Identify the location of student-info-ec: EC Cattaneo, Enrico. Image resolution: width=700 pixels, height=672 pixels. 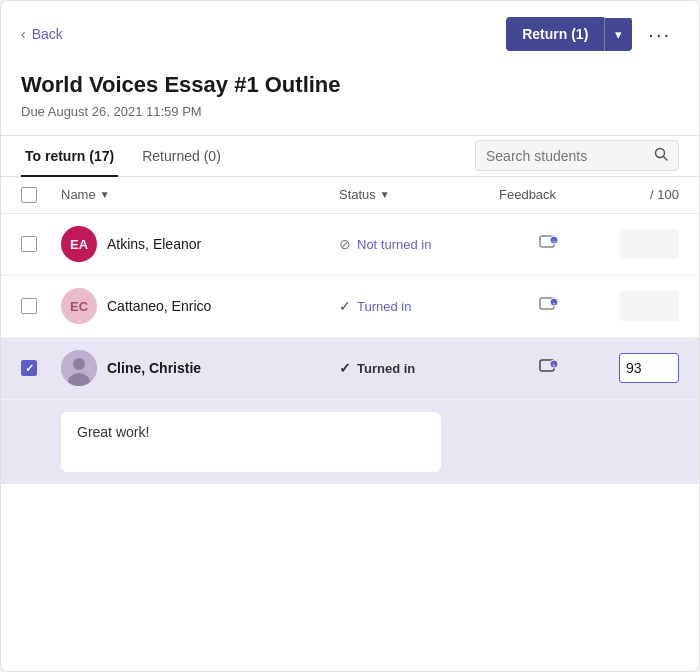
(200, 306).